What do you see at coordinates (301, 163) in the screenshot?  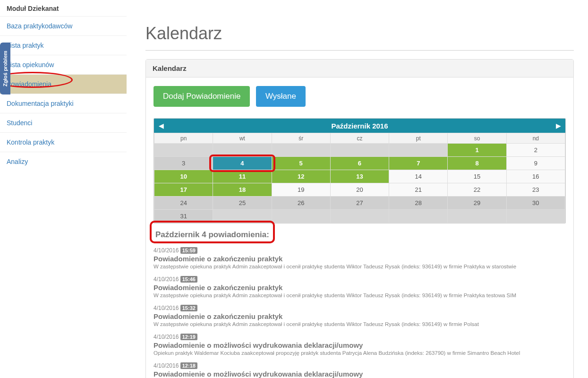 I see `calendar-day-5: 5` at bounding box center [301, 163].